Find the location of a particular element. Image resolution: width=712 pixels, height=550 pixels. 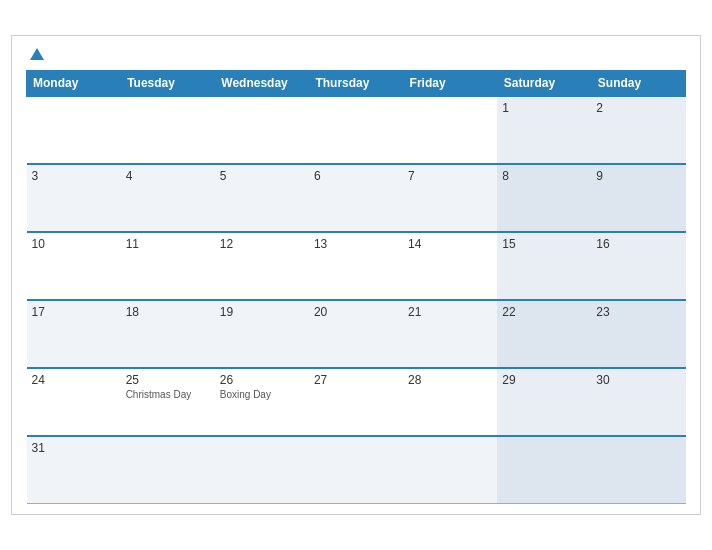

day-number: 26 is located at coordinates (262, 380).